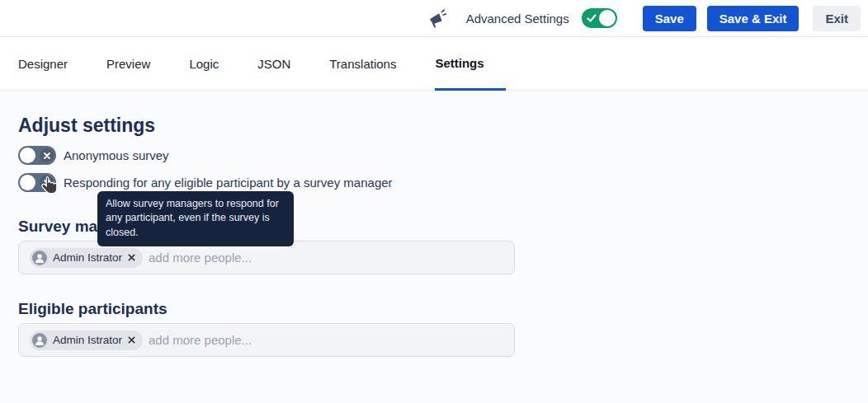 Image resolution: width=868 pixels, height=403 pixels. Describe the element at coordinates (437, 18) in the screenshot. I see `megaphone-icon` at that location.